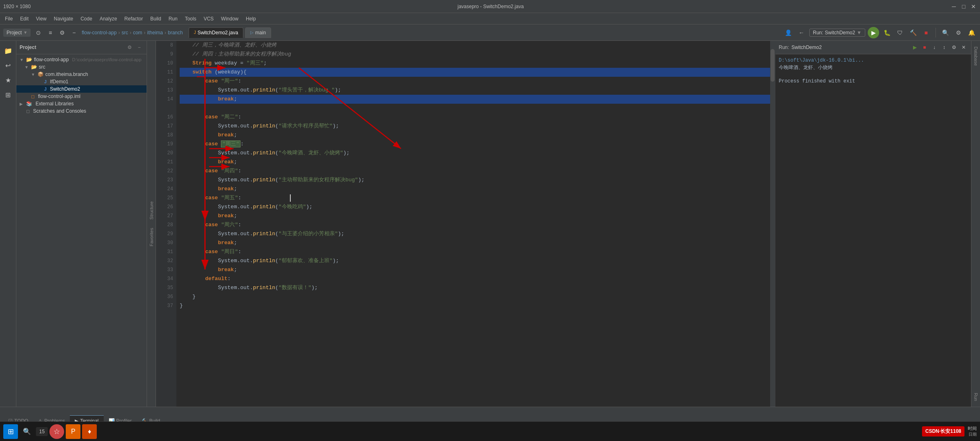 The height and width of the screenshot is (441, 980). Describe the element at coordinates (24, 19) in the screenshot. I see `menu-edit: Edit` at that location.